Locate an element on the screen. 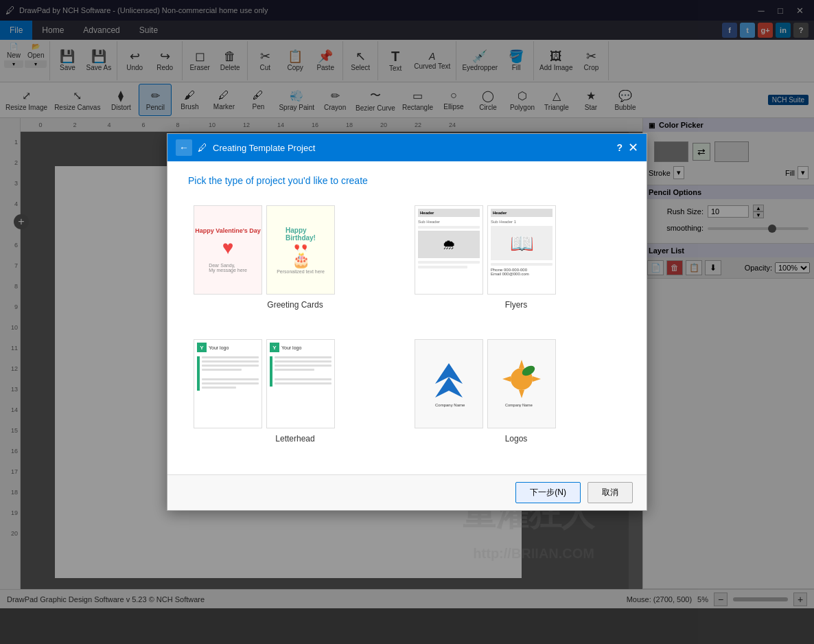  flyer-info: Phone 000-000-000Email 000@000.com is located at coordinates (522, 272).